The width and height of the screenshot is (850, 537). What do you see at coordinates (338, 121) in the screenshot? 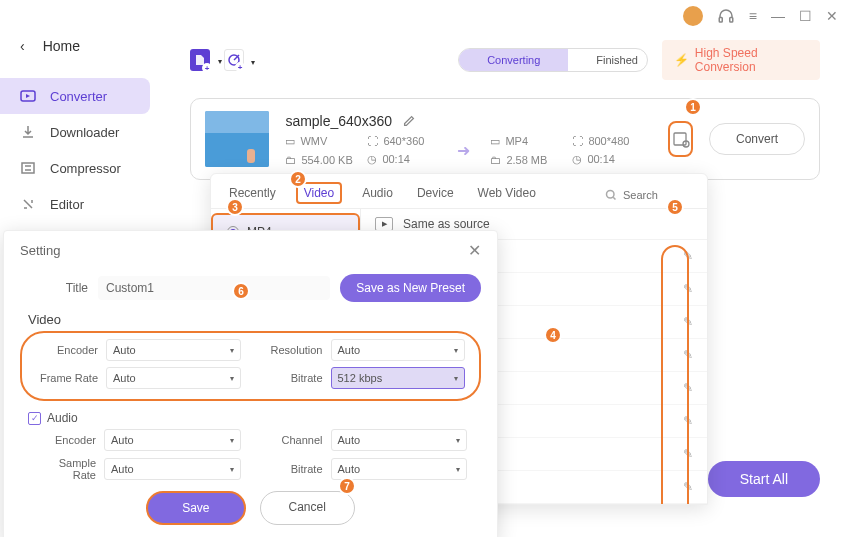
I see `file-name: sample_640x360` at bounding box center [338, 121].